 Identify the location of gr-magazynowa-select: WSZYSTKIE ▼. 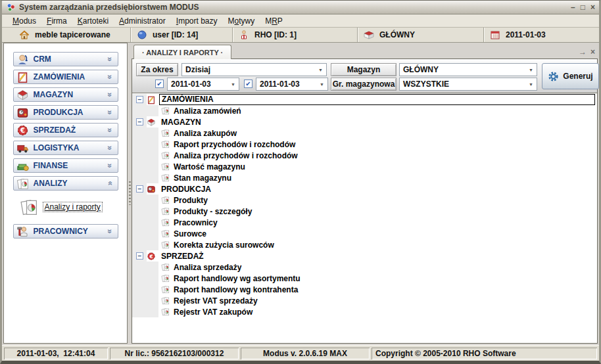
(468, 84).